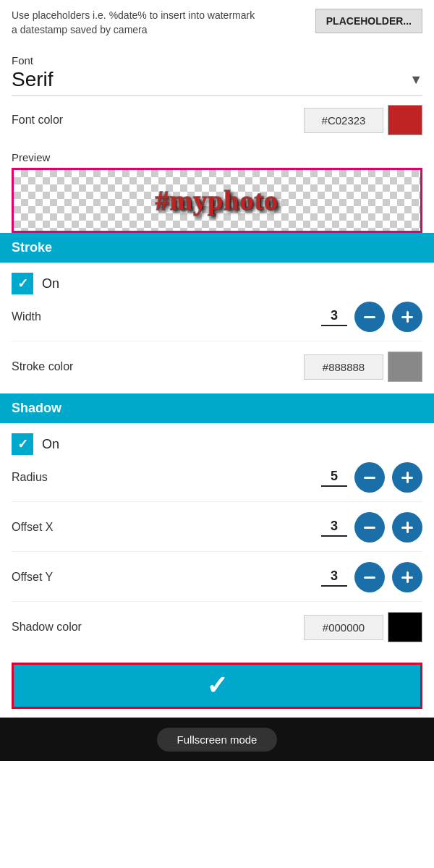 The height and width of the screenshot is (868, 434). Describe the element at coordinates (51, 284) in the screenshot. I see `stroke-on-label: On` at that location.